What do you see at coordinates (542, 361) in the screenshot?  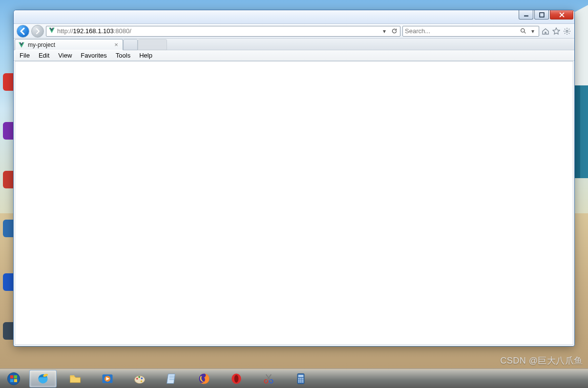 I see `watermark-text: CSDN @巨大八爪鱼` at bounding box center [542, 361].